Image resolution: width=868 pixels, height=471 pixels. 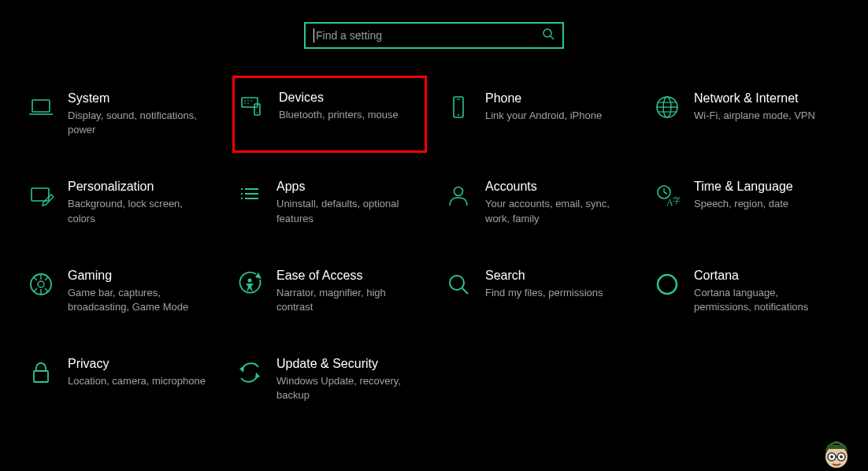 I want to click on category-title: Cortana, so click(x=767, y=276).